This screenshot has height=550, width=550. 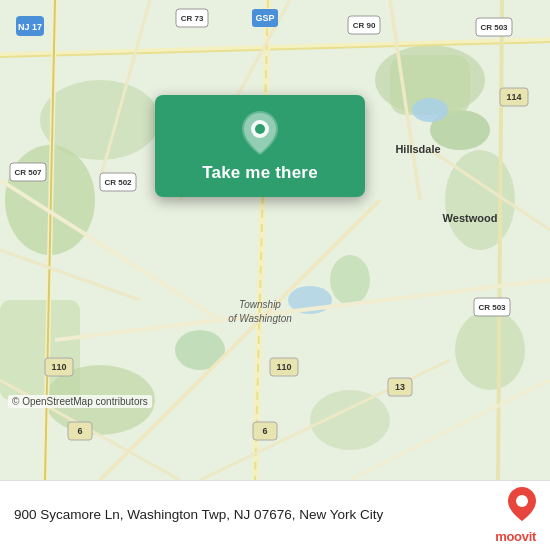 I want to click on svg-text: CR 502, so click(x=118, y=182).